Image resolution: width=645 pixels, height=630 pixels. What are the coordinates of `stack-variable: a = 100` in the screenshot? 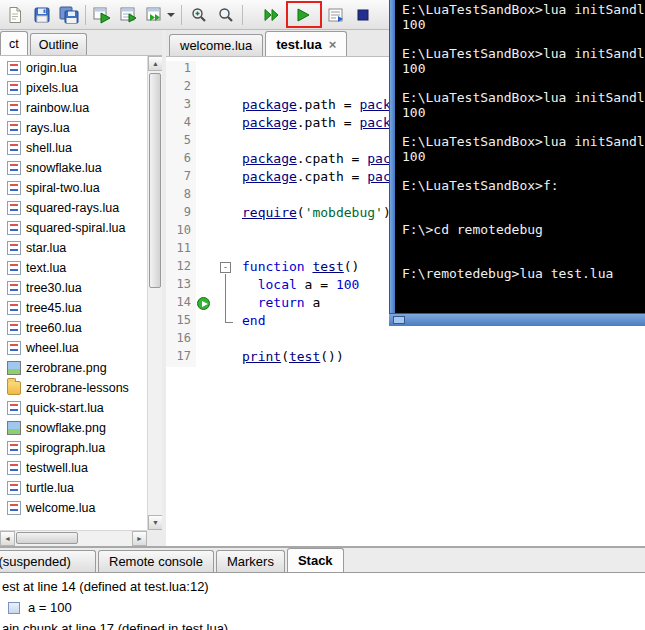 It's located at (322, 608).